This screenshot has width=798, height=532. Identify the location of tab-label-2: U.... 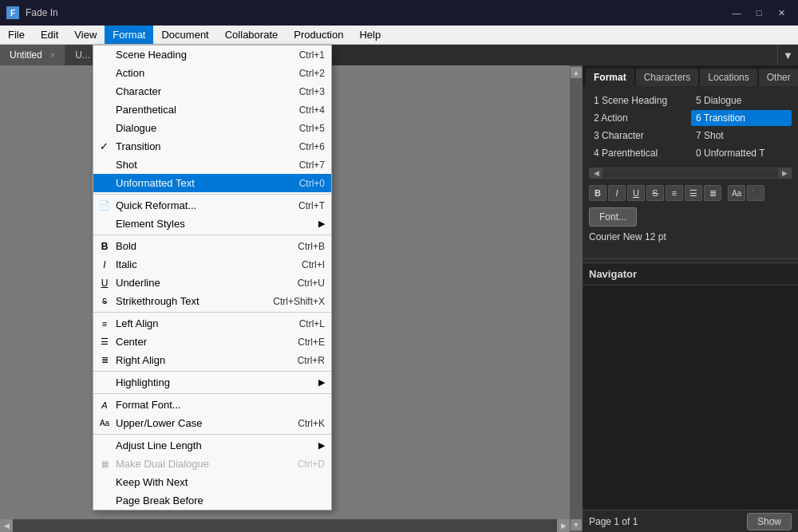
(83, 55).